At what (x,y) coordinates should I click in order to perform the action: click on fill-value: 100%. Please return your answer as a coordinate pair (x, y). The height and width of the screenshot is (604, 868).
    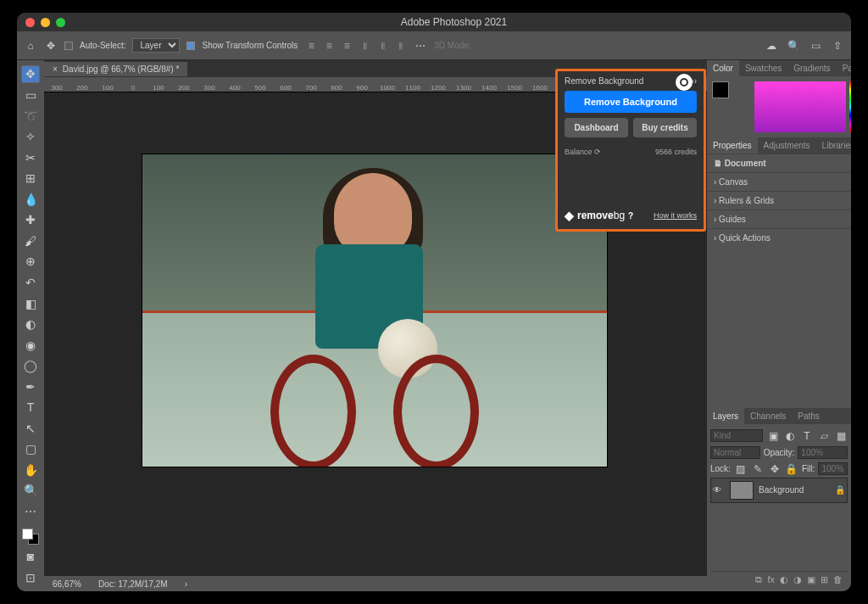
    Looking at the image, I should click on (832, 468).